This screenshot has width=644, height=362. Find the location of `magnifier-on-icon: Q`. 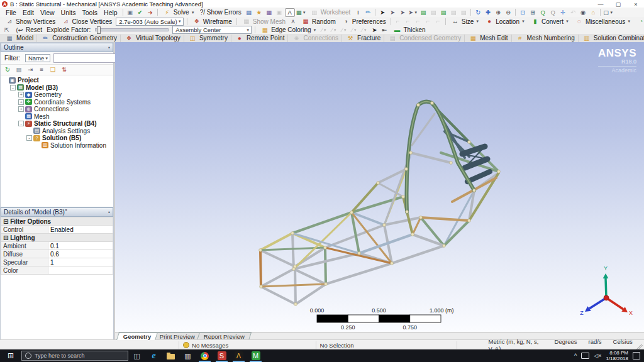

magnifier-on-icon: Q is located at coordinates (543, 13).